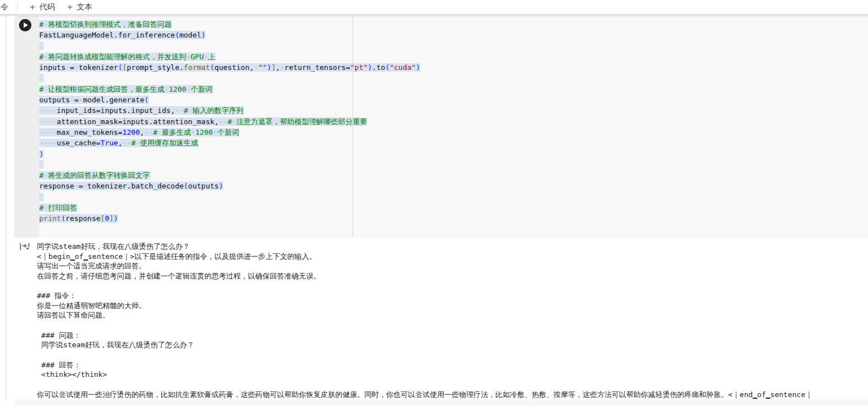 The image size is (868, 406). What do you see at coordinates (453, 100) in the screenshot?
I see `code-line: outputs·=·model.generate(` at bounding box center [453, 100].